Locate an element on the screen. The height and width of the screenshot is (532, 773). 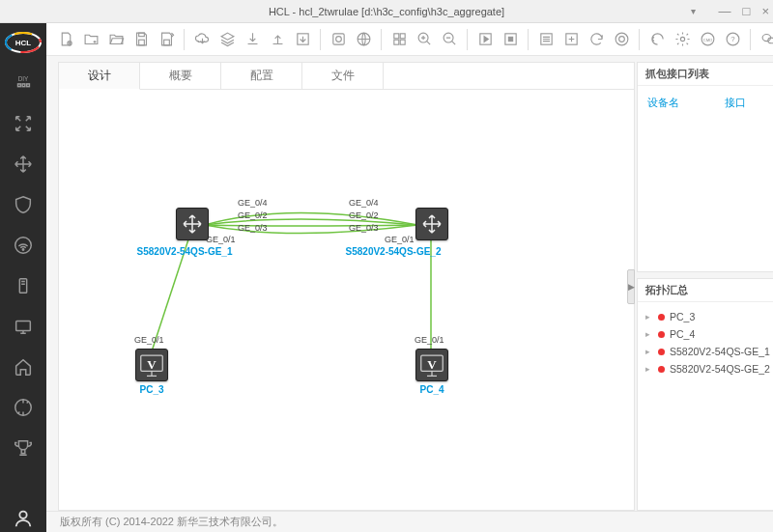
maximize-button: □ is located at coordinates (747, 12).